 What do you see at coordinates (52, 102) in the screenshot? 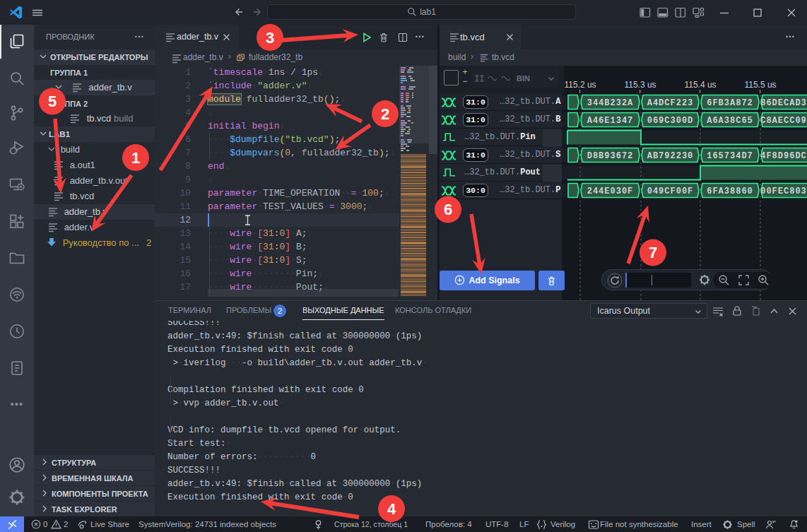
I see `svg-text: 5` at bounding box center [52, 102].